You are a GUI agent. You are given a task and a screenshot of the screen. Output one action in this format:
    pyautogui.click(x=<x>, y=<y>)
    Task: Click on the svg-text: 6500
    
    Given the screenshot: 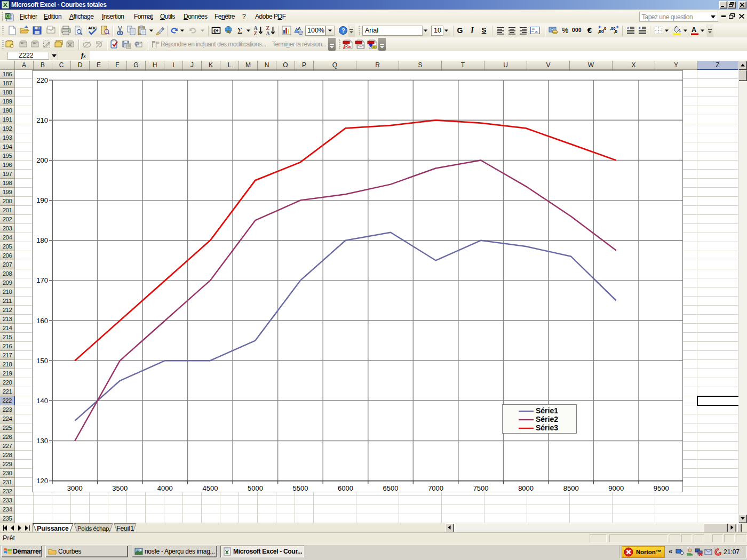 What is the action you would take?
    pyautogui.click(x=391, y=489)
    